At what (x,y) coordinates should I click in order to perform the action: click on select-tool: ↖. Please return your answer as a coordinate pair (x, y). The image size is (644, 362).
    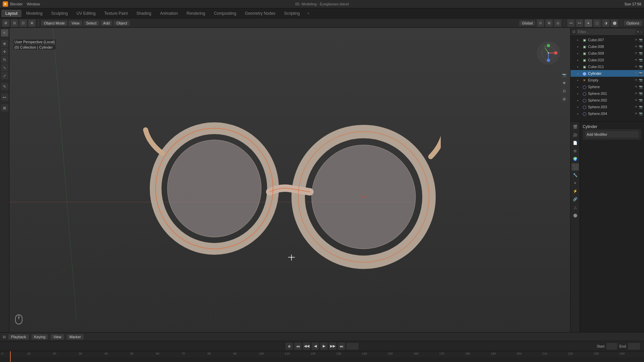
    Looking at the image, I should click on (5, 33).